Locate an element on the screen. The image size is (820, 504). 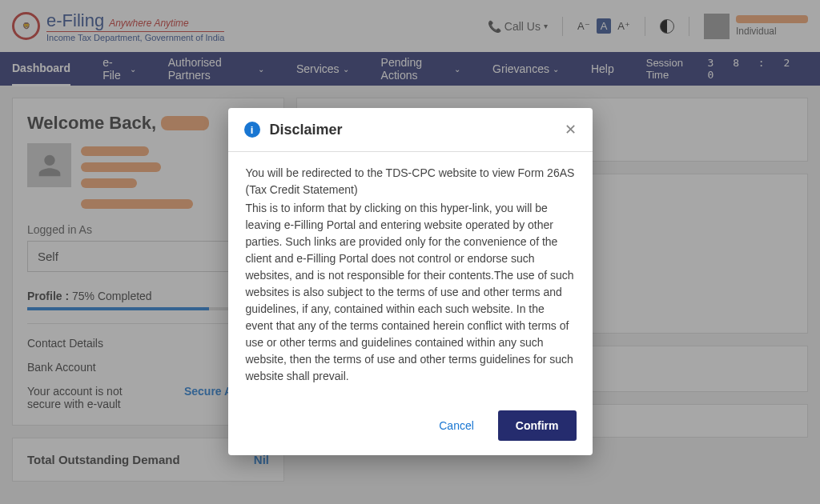
modal-title: Disclaimer is located at coordinates (306, 130).